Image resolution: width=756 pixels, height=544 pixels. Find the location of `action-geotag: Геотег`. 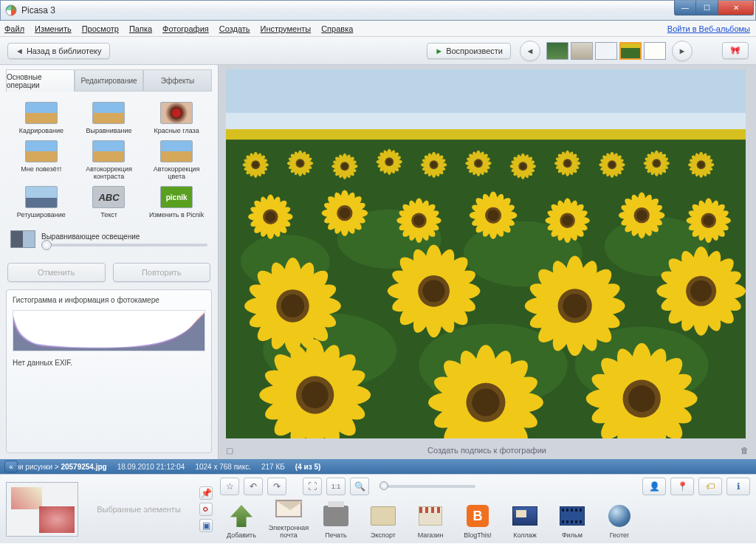

action-geotag: Геотег is located at coordinates (619, 521).